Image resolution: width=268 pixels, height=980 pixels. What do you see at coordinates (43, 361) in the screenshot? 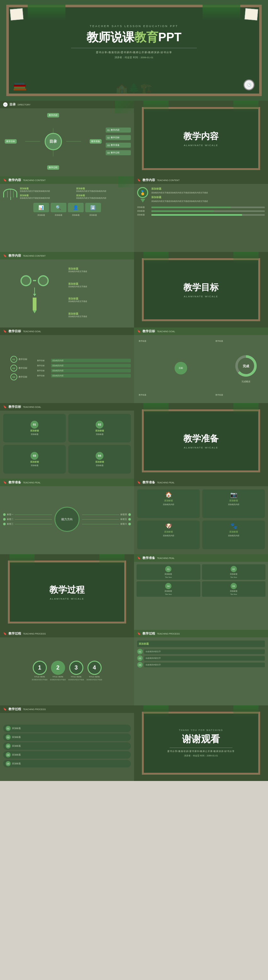
I see `s8-bl1: 教学目标` at bounding box center [43, 361].